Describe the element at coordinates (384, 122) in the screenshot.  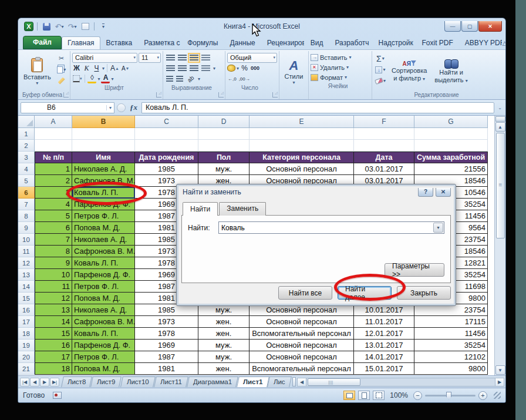
I see `col-header-F: F` at that location.